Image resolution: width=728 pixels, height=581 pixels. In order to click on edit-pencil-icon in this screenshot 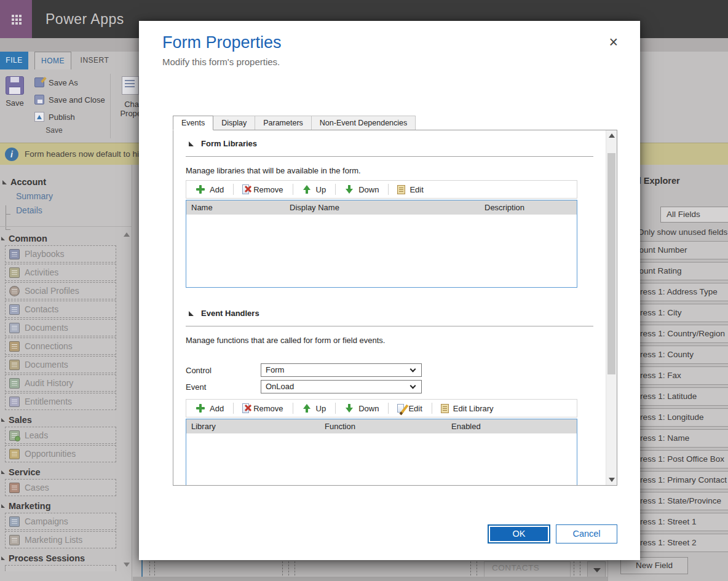, I will do `click(401, 408)`.